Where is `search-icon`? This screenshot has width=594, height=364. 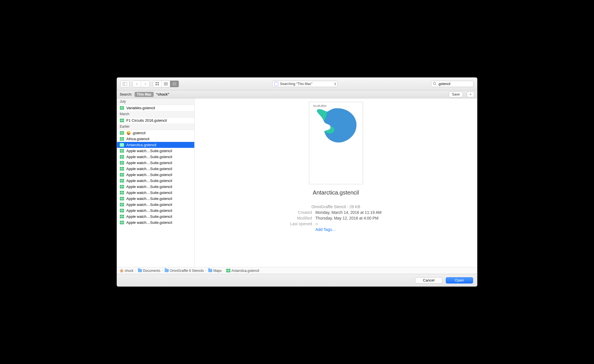 search-icon is located at coordinates (435, 84).